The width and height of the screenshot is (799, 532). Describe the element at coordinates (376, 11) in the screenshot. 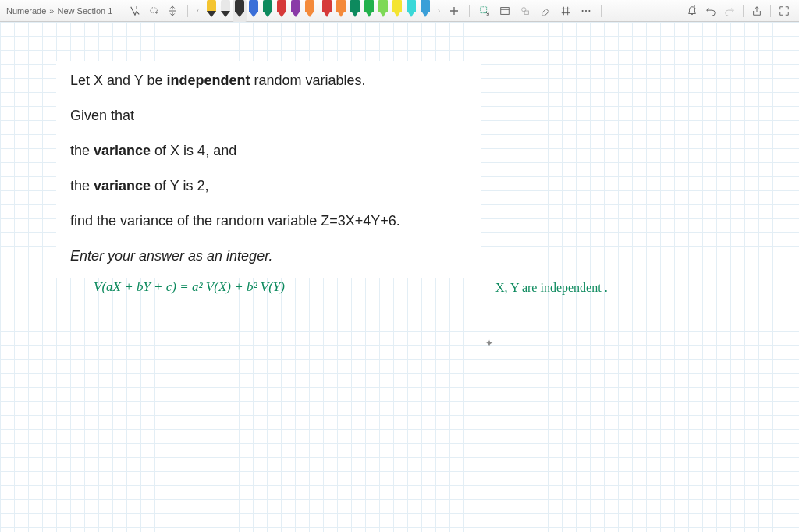

I see `marker-pen-set` at that location.